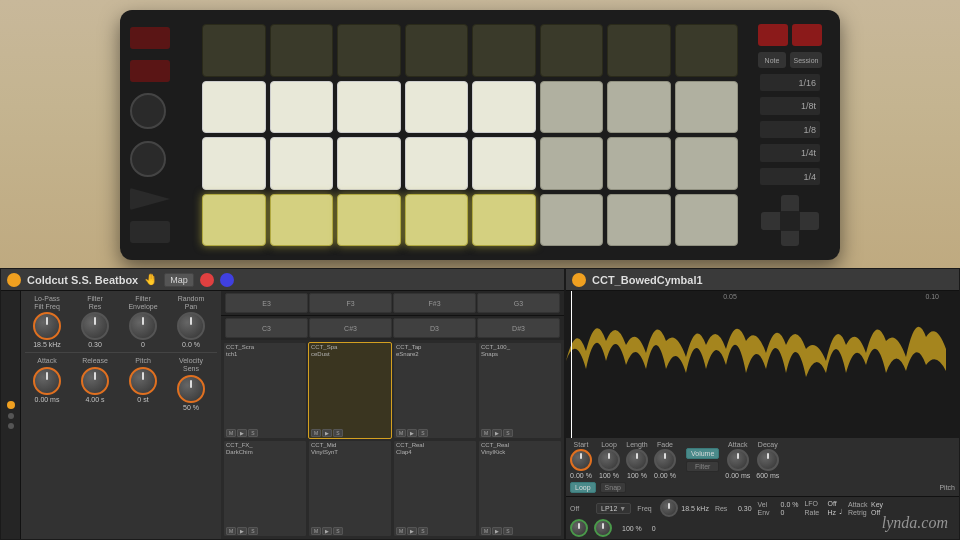  What do you see at coordinates (11, 405) in the screenshot?
I see `sidebar-dot-active` at bounding box center [11, 405].